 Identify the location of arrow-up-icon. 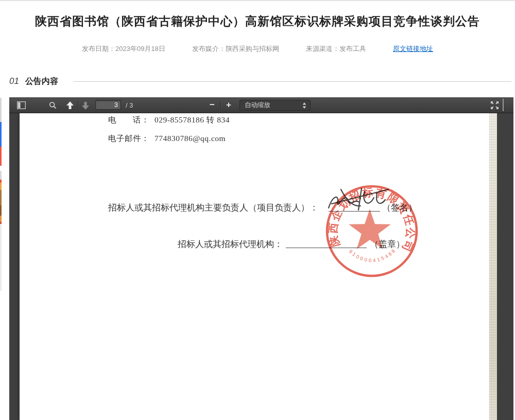
(70, 106).